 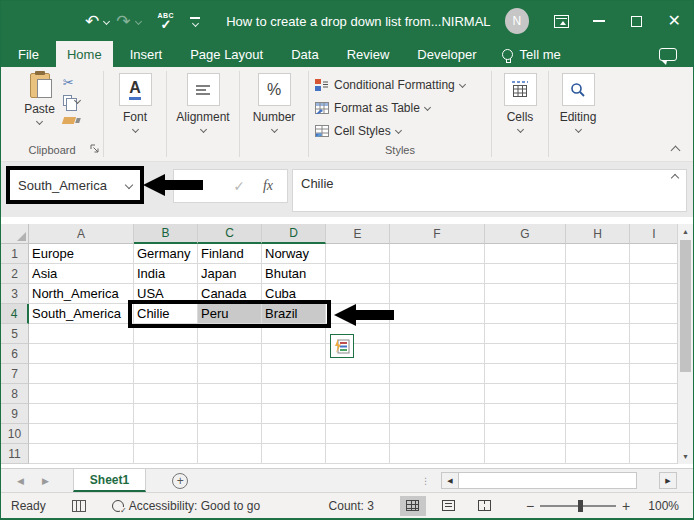 What do you see at coordinates (578, 108) in the screenshot?
I see `editing-button: Editing` at bounding box center [578, 108].